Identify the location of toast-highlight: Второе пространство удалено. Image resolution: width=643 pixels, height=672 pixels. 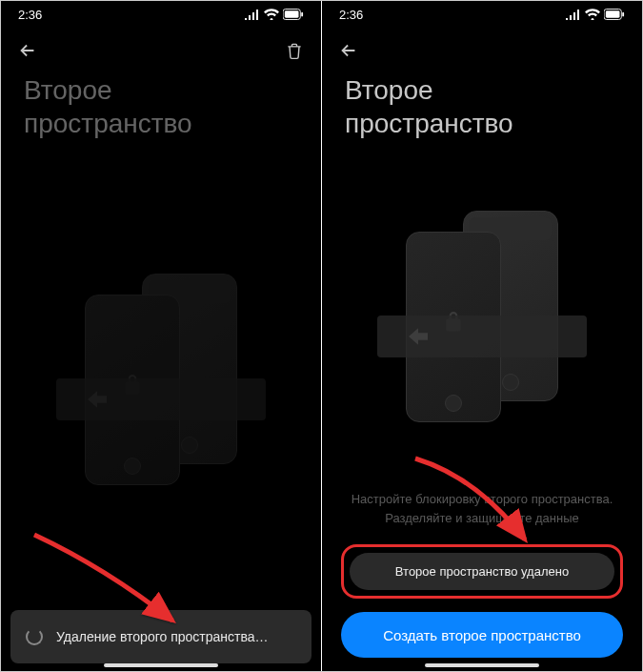
(482, 572).